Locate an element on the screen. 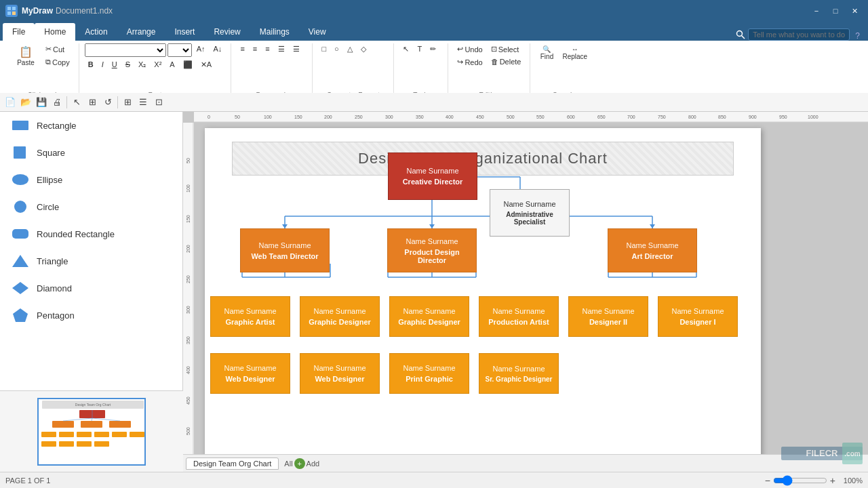 This screenshot has height=488, width=868. ribbon-search is located at coordinates (799, 35).